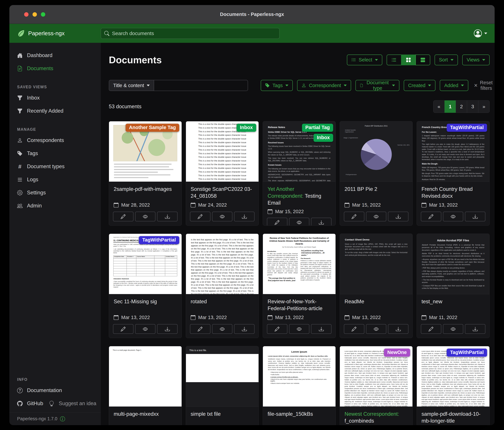 The image size is (504, 430). What do you see at coordinates (55, 180) in the screenshot?
I see `sidebar-item-logs: Logs` at bounding box center [55, 180].